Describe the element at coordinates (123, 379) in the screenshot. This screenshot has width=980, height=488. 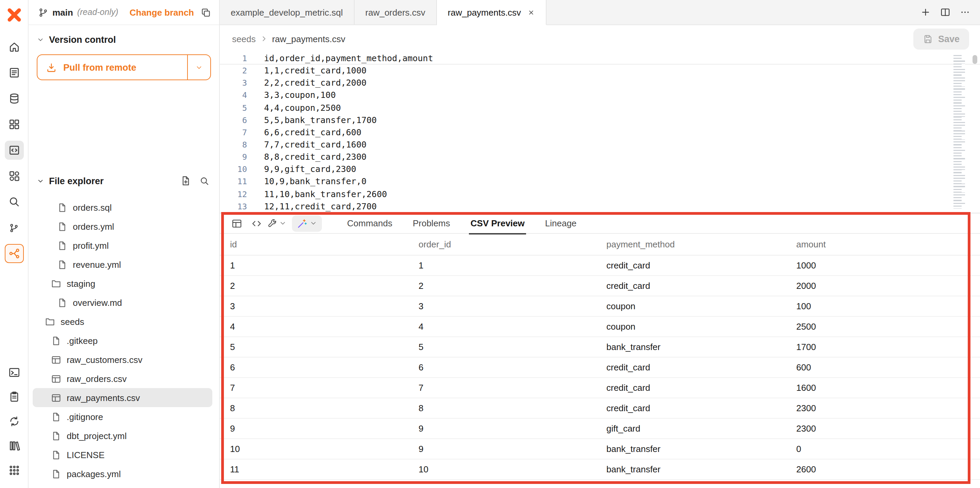
I see `file-item-raw_orders.csv: raw_orders.csv` at that location.